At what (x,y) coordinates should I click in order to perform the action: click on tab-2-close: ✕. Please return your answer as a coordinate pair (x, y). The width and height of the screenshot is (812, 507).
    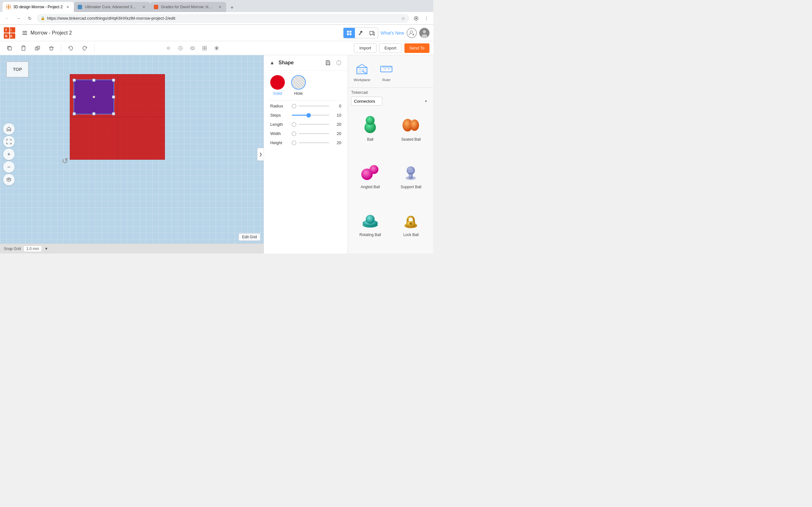
    Looking at the image, I should click on (144, 7).